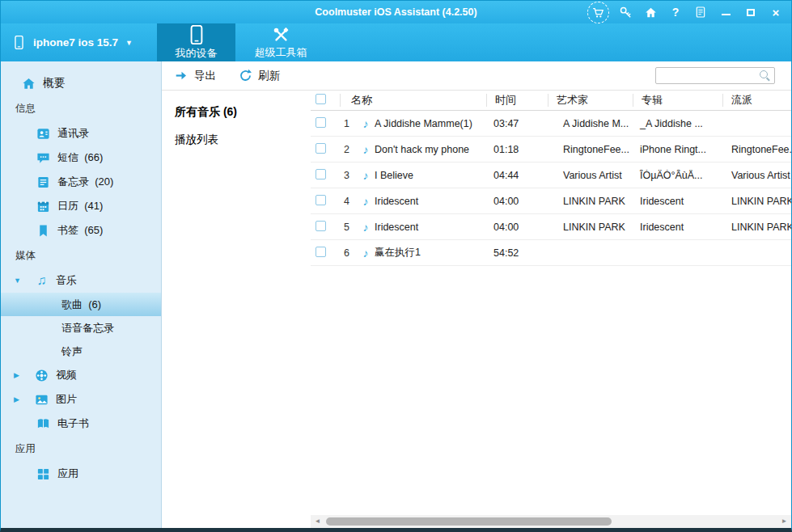  Describe the element at coordinates (551, 227) in the screenshot. I see `table-row: 5 ♪ Iridescent 04:00 LINKIN PARK Iridesc…` at that location.